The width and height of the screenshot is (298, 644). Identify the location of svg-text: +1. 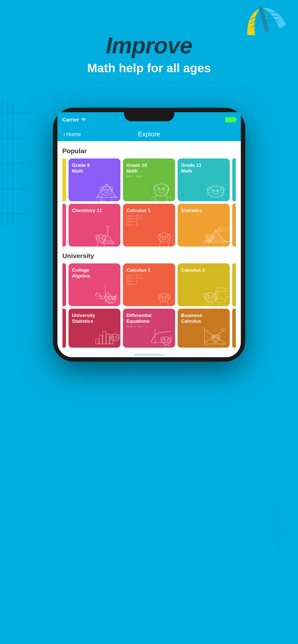
(214, 244).